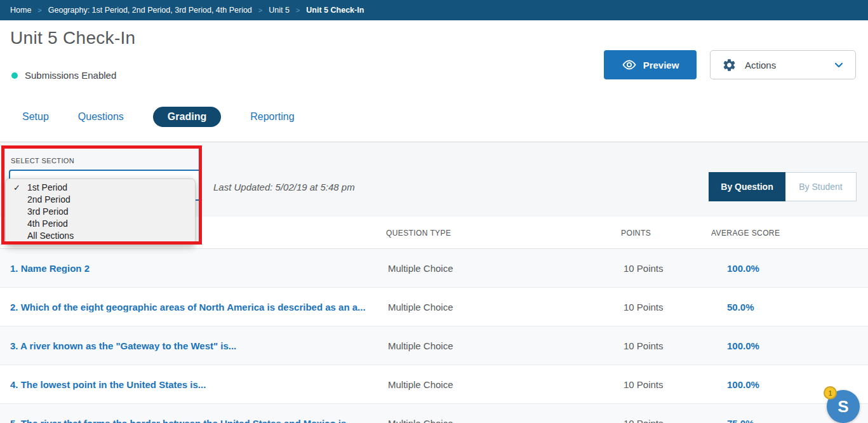  Describe the element at coordinates (187, 117) in the screenshot. I see `tab-grading: Grading` at that location.